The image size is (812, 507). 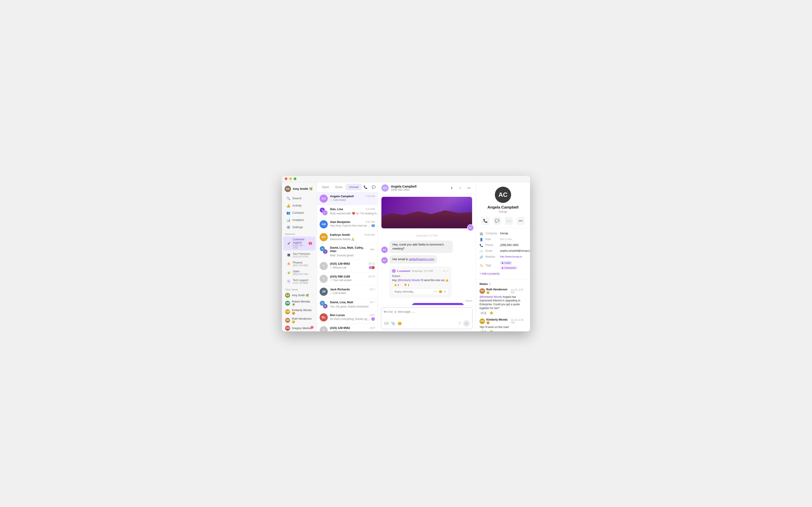 I want to click on close-button, so click(x=286, y=179).